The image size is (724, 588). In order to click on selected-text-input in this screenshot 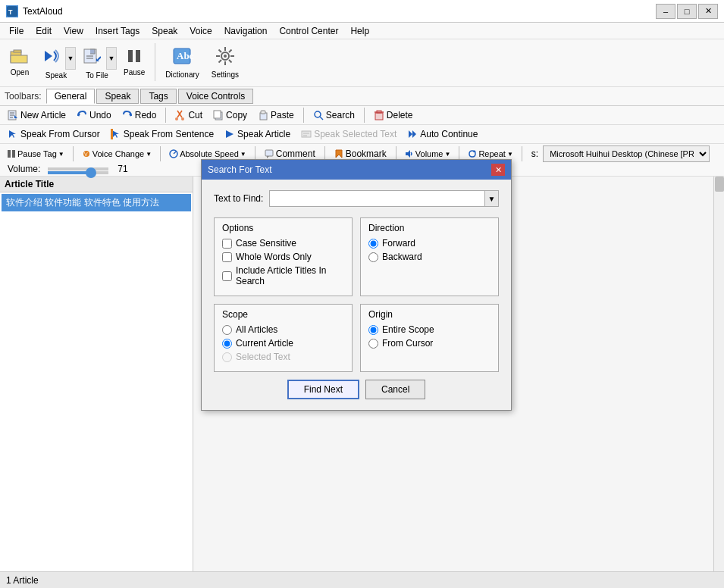, I will do `click(227, 358)`.